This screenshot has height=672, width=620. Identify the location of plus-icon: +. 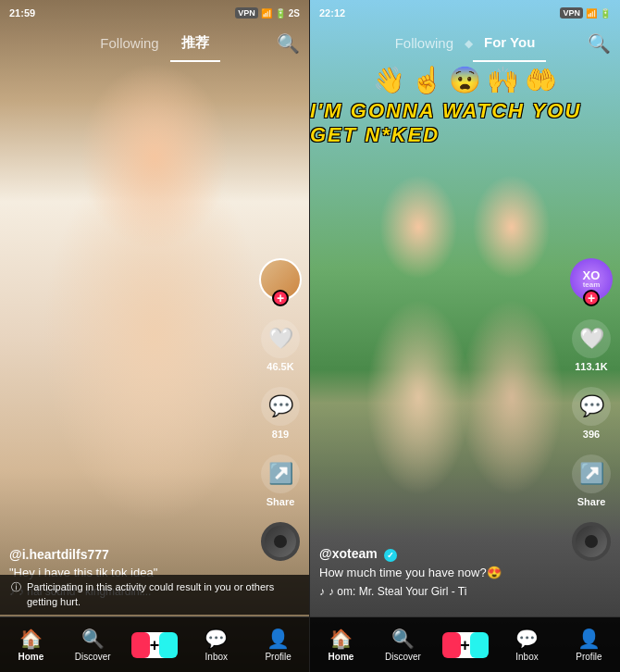
(155, 645).